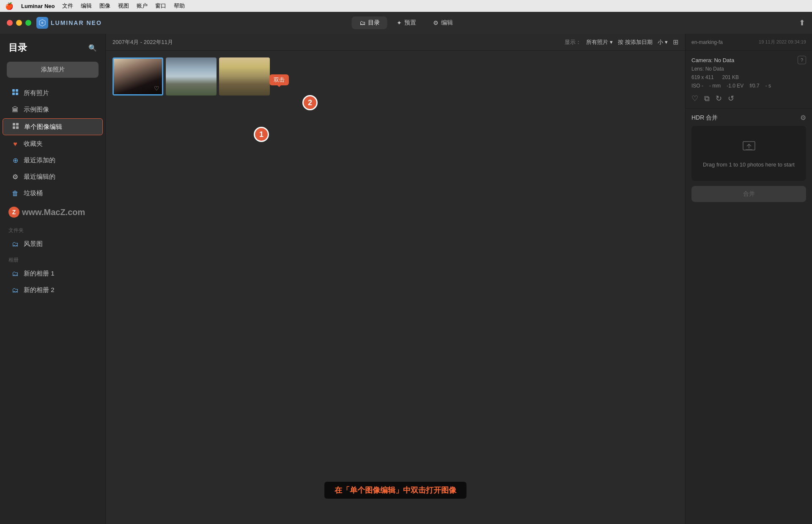 Image resolution: width=812 pixels, height=524 pixels. I want to click on sidebar-item-label: 新的相册 2, so click(39, 290).